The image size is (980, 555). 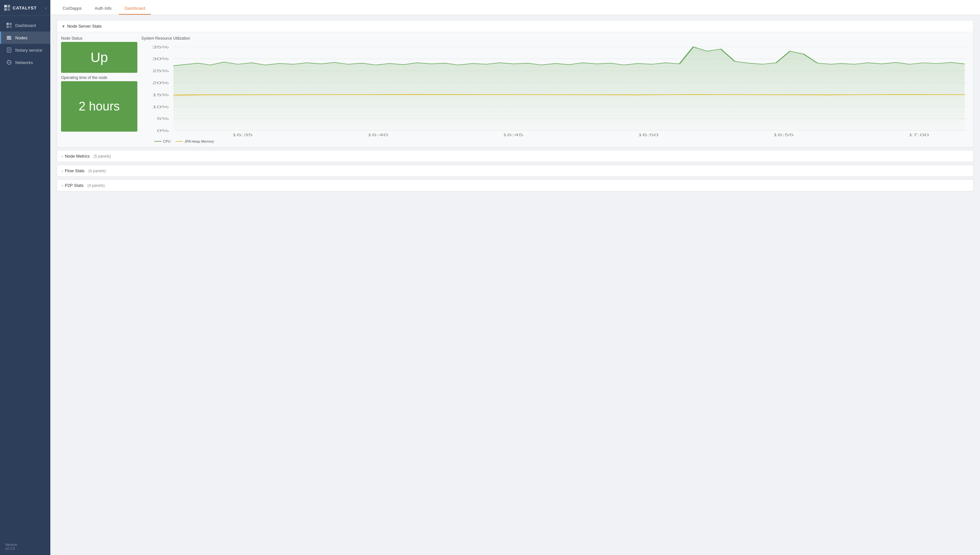 I want to click on sidebar-item-networks: Networks, so click(x=25, y=63).